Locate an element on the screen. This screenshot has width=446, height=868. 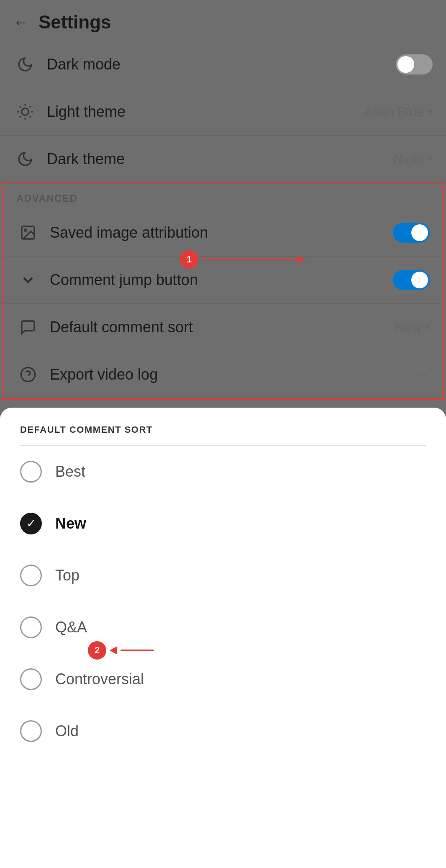
sort-option-new: ✓ New is located at coordinates (223, 524).